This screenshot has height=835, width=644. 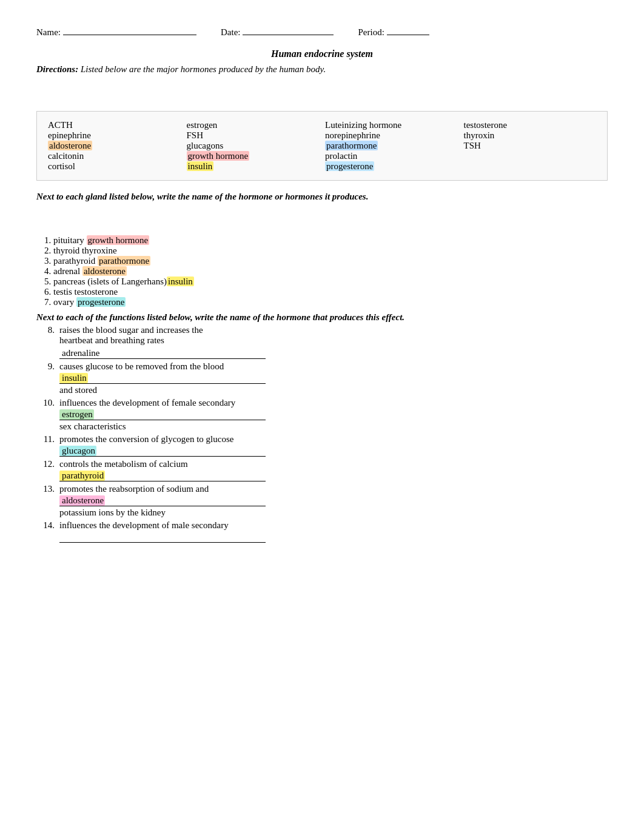 I want to click on list-item: prolactin, so click(x=392, y=156).